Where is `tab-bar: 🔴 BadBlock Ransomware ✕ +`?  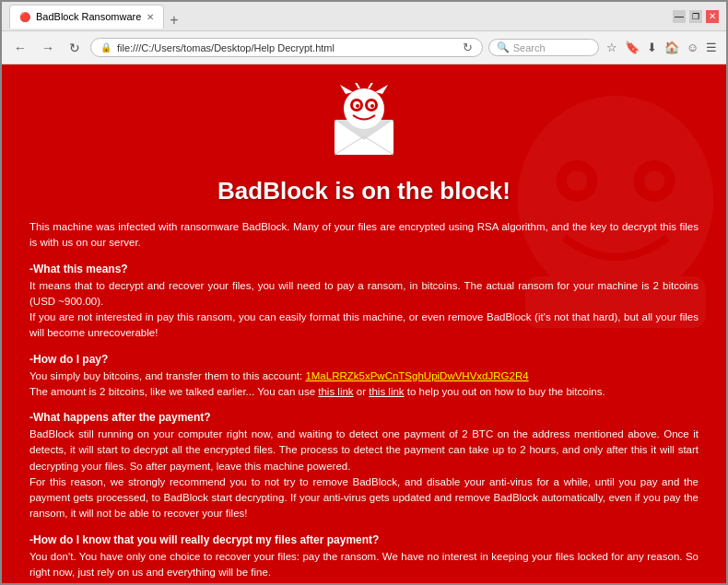
tab-bar: 🔴 BadBlock Ransomware ✕ + is located at coordinates (338, 17).